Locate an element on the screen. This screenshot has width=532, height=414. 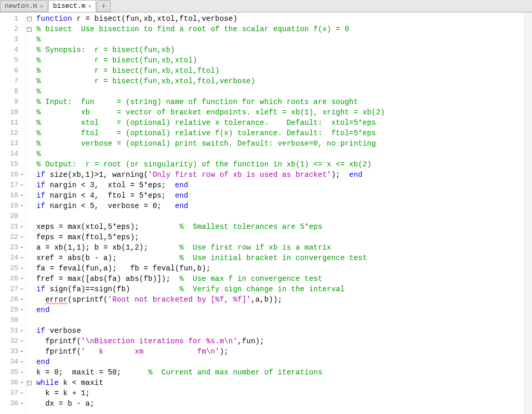
code-line: % Synopsis: r = bisect(fun,xb) is located at coordinates (281, 50).